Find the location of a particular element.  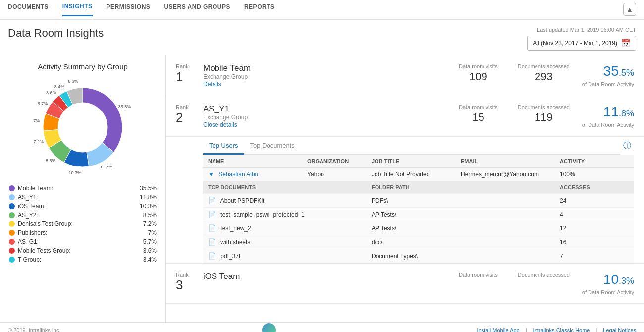

page-header: Data Room Insights Last updated Mar 1, 2… is located at coordinates (322, 38).